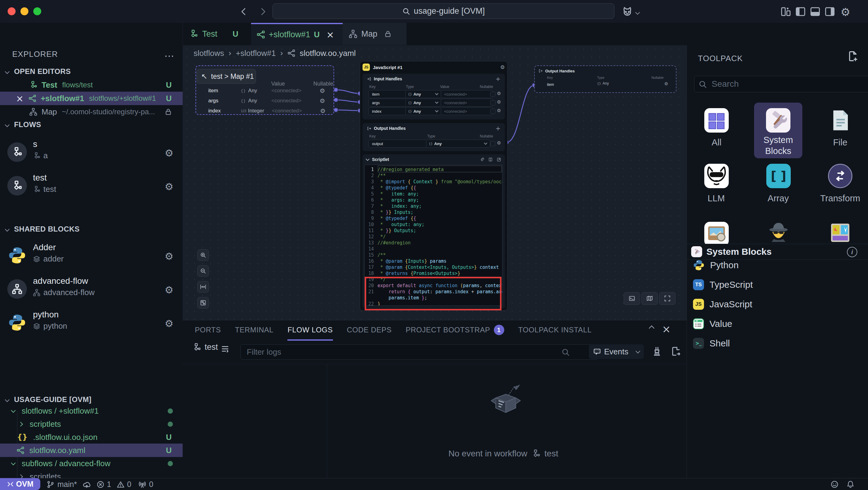  Describe the element at coordinates (443, 11) in the screenshot. I see `global-search: usage-guide [OVM]` at that location.